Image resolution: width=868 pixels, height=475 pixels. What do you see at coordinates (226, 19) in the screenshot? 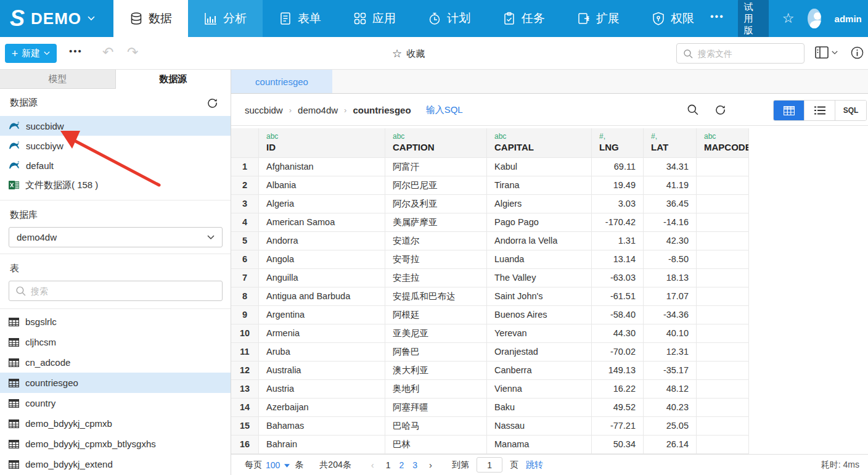
I see `nav-item-chart: 分析` at bounding box center [226, 19].